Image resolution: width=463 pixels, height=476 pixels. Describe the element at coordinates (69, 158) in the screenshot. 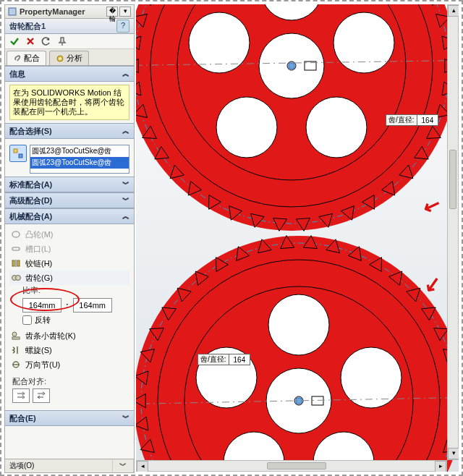

I see `section-selection-body: 圆弧23@TooCutSke@齿 圆弧23@TooCutSke@齿` at that location.